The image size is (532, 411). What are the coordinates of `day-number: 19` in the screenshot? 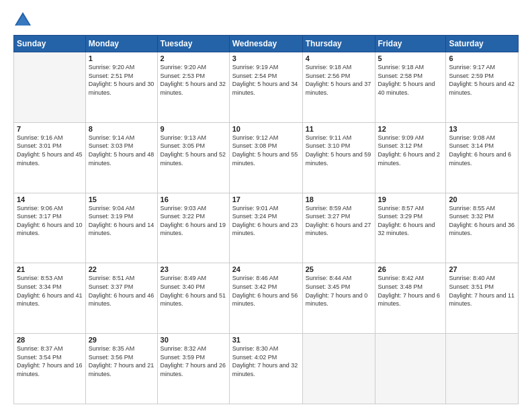 It's located at (411, 199).